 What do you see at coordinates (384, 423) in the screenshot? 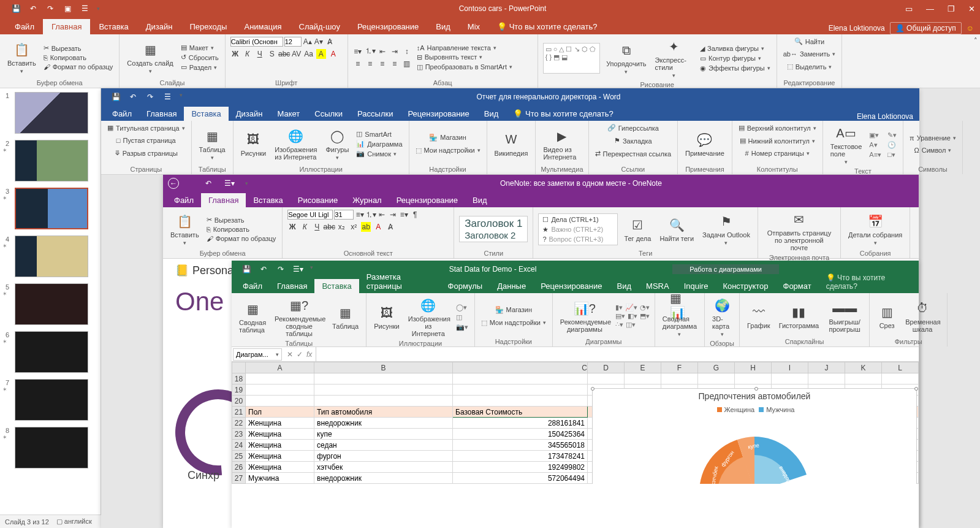
I see `cell: внедорожник` at bounding box center [384, 423].